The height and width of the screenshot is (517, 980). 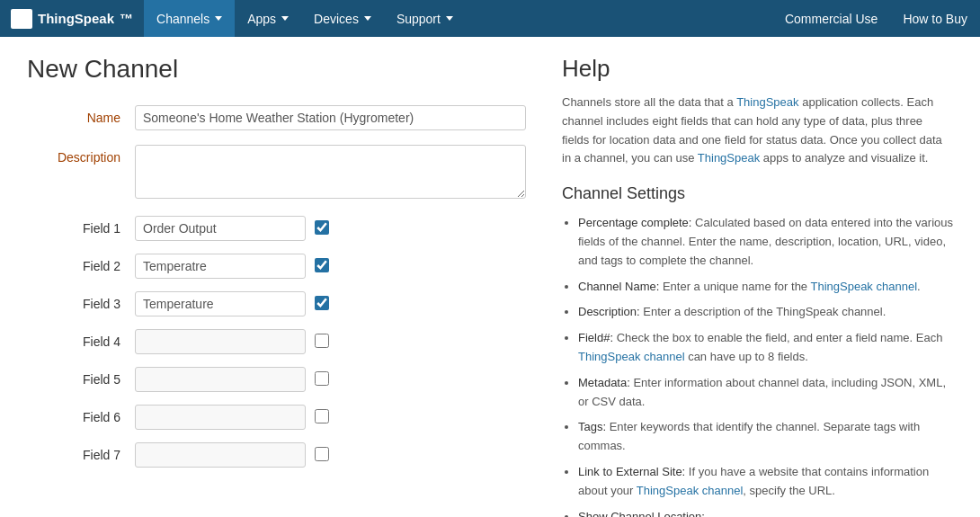 What do you see at coordinates (331, 173) in the screenshot?
I see `description-input-wrapper` at bounding box center [331, 173].